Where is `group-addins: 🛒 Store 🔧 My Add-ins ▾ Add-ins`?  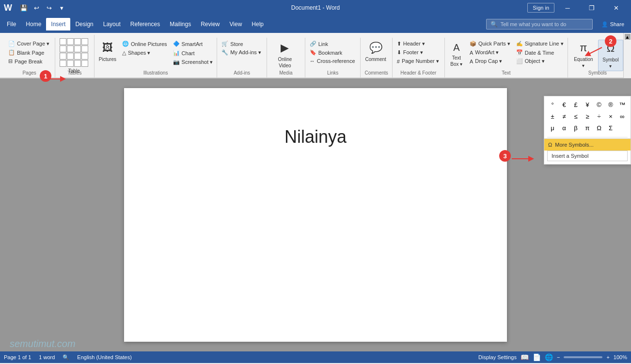
group-addins: 🛒 Store 🔧 My Add-ins ▾ Add-ins is located at coordinates (242, 58).